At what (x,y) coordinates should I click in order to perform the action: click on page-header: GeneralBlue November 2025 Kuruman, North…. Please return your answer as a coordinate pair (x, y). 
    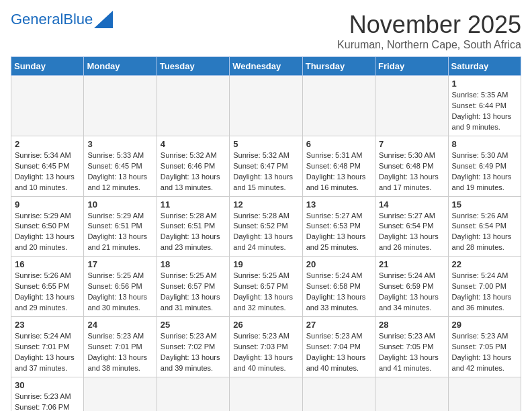
    Looking at the image, I should click on (266, 31).